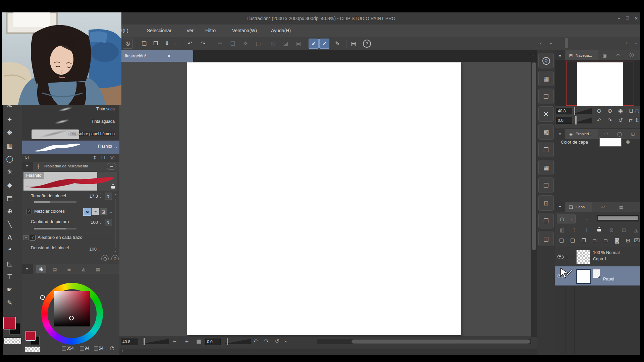  I want to click on balloon-tool-icon: ❝, so click(10, 250).